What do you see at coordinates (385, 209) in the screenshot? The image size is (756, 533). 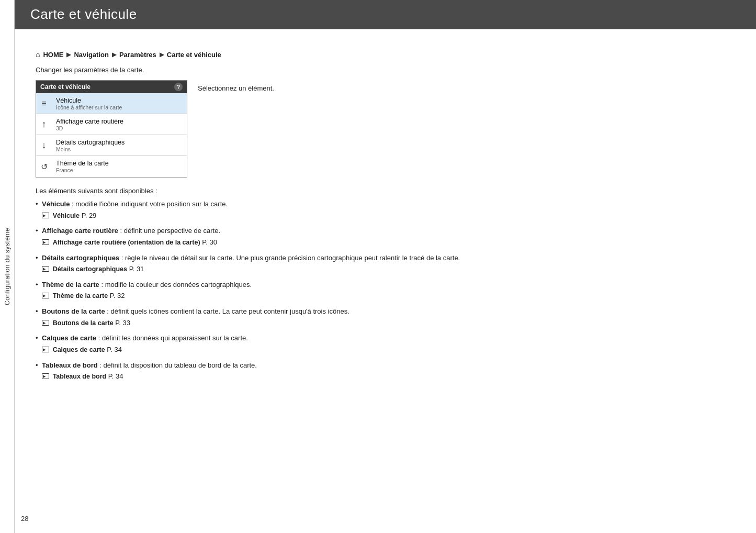 I see `list-item-vehicule: Véhicule : modifie l'icône indiquant vot…` at bounding box center [385, 209].